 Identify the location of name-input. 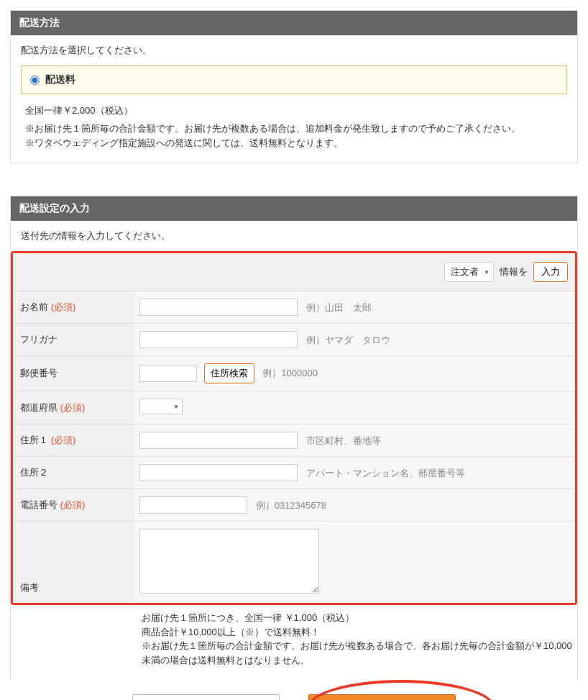
(219, 307).